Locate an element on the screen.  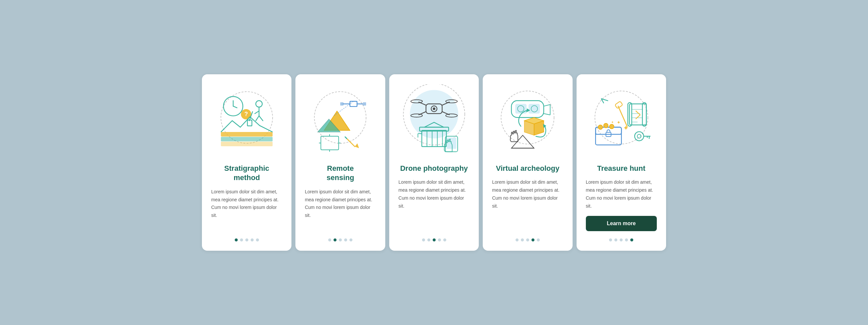
card-body-remote-sensing: Lorem ipsum dolor sit dim amet, mea regi… is located at coordinates (340, 210).